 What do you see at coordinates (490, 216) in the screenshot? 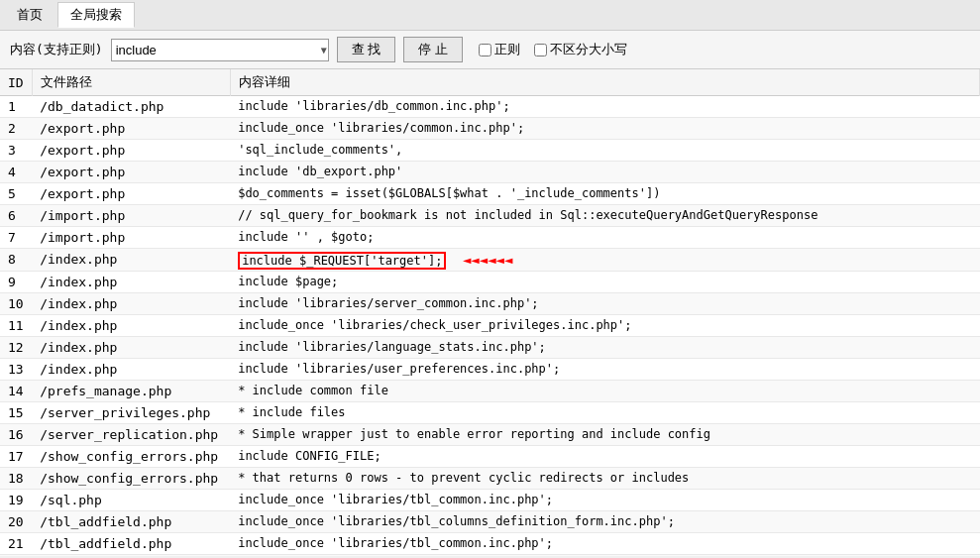
I see `table-row: 6/import.php// sql_query_for_bookmark is…` at bounding box center [490, 216].